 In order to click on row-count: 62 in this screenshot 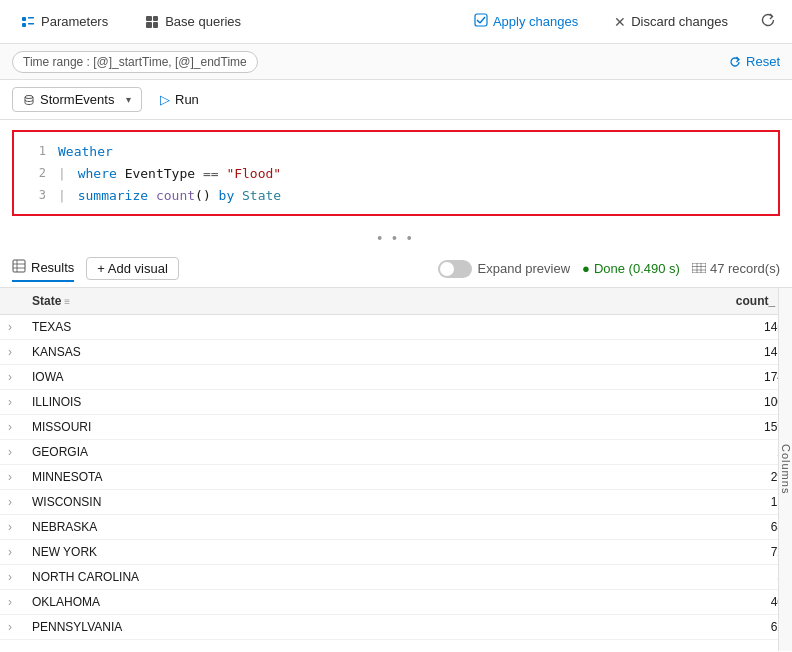, I will do `click(641, 628)`.